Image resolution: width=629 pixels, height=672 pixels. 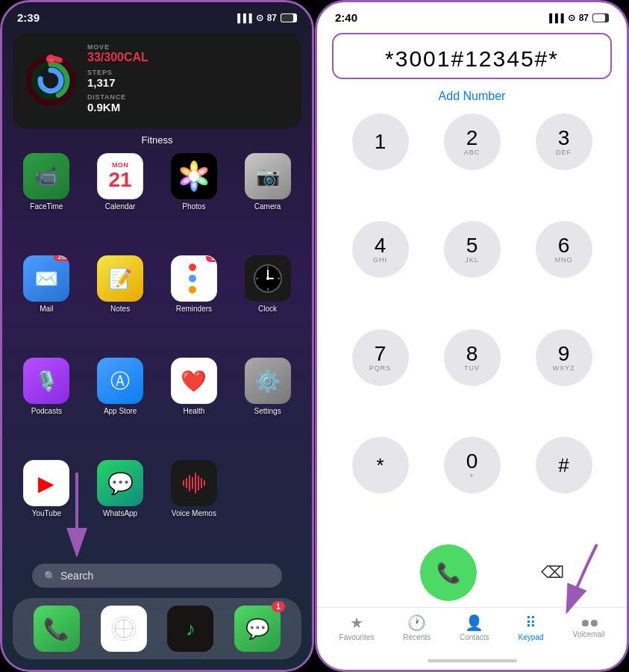 I want to click on key-3: 3 DEF, so click(x=564, y=142).